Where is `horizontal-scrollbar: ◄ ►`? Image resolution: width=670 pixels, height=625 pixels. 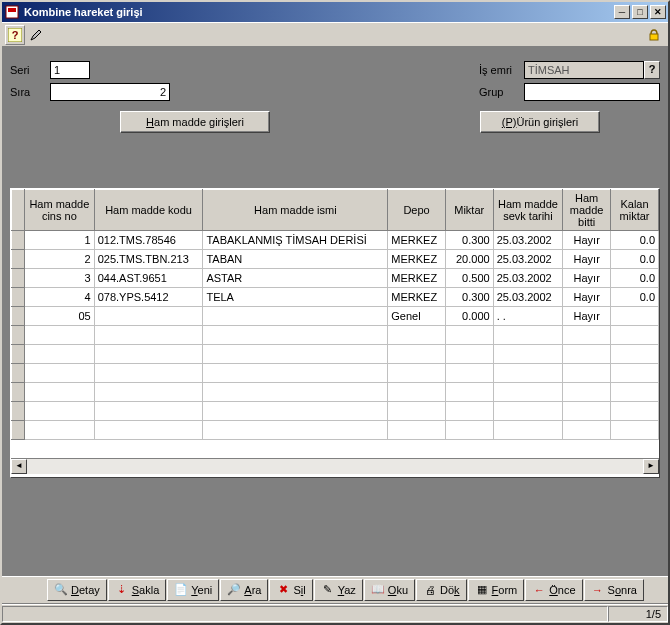
horizontal-scrollbar: ◄ ► is located at coordinates (335, 466).